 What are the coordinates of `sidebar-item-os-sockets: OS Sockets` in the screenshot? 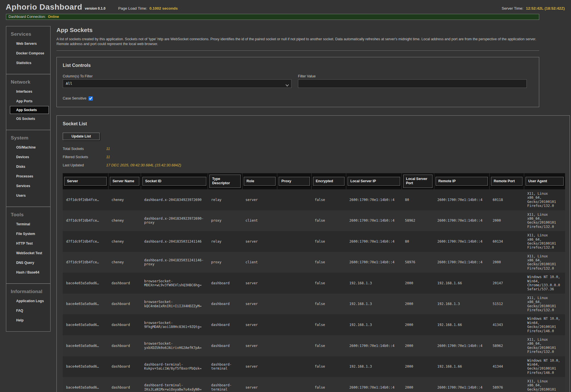 It's located at (28, 119).